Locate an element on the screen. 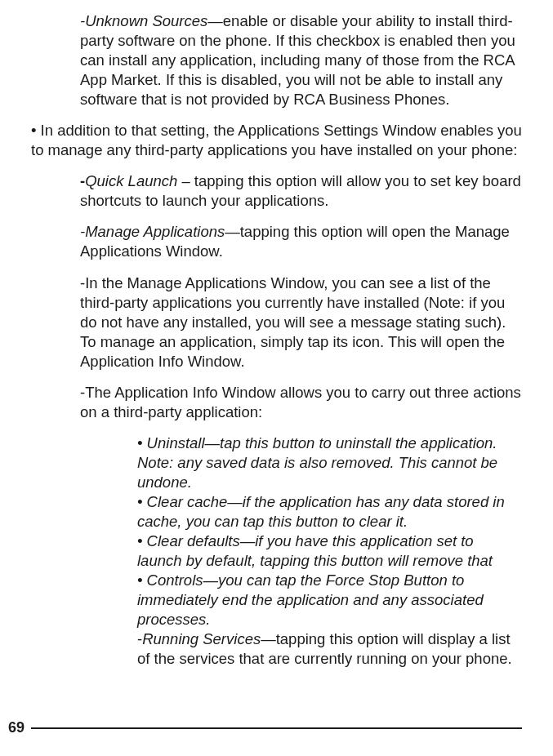 This screenshot has width=553, height=756. item-title: Manage Applications is located at coordinates (155, 232).